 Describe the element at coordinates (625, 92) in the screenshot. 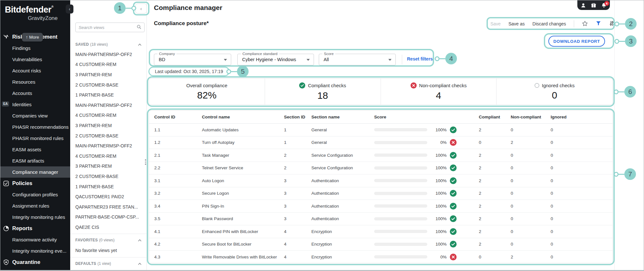

I see `callout-6: 6` at that location.